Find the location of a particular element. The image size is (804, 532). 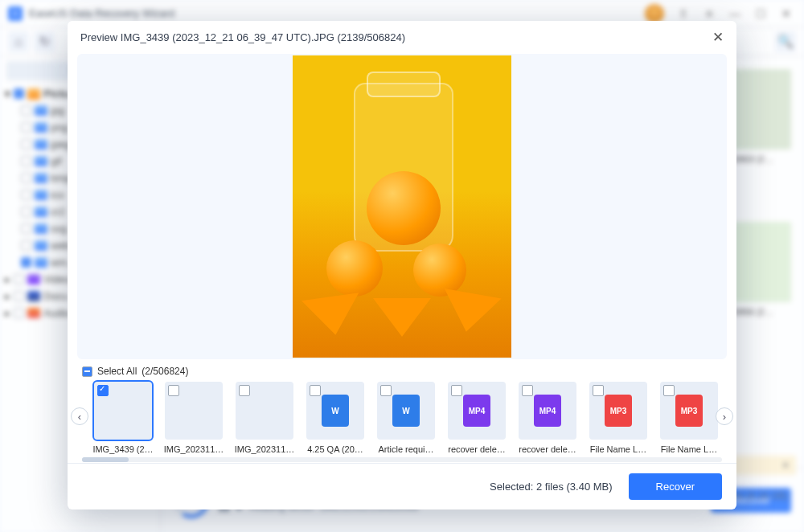

thumb-card: W4.25 QA (20… is located at coordinates (335, 418).